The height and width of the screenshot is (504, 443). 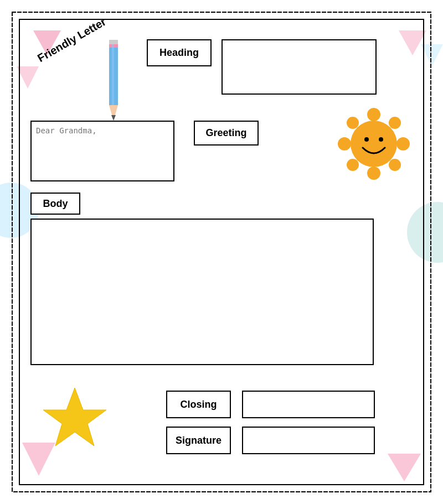 What do you see at coordinates (55, 204) in the screenshot?
I see `body-label: Body` at bounding box center [55, 204].